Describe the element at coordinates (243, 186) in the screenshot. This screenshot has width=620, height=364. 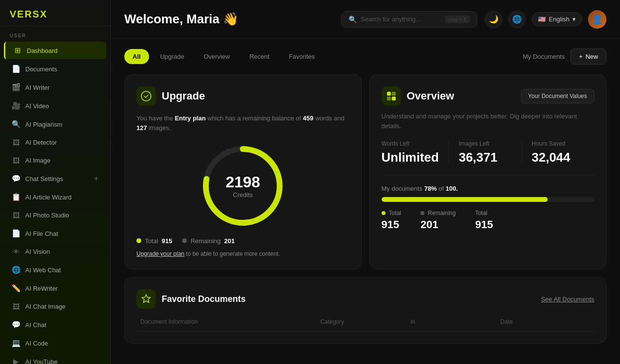
I see `circular-progress: 2198 Credits` at that location.